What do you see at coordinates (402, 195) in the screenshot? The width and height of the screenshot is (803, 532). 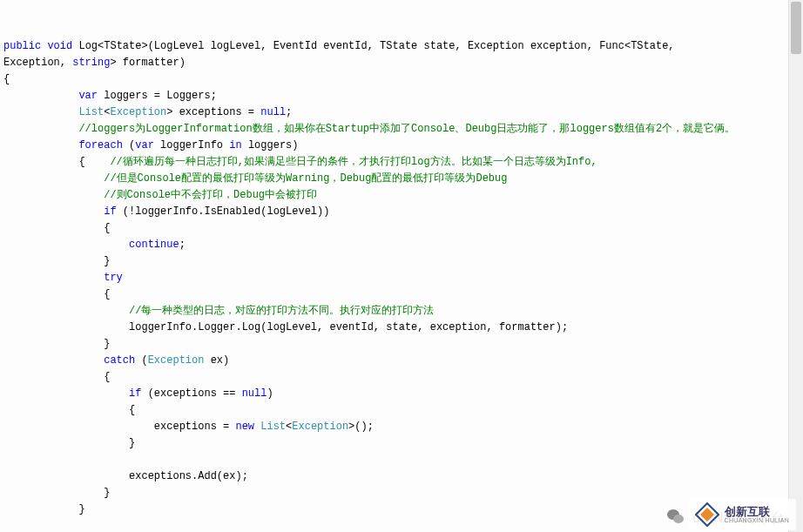 I see `code-line: //则Console中不会打印，Debug中会被打印` at bounding box center [402, 195].